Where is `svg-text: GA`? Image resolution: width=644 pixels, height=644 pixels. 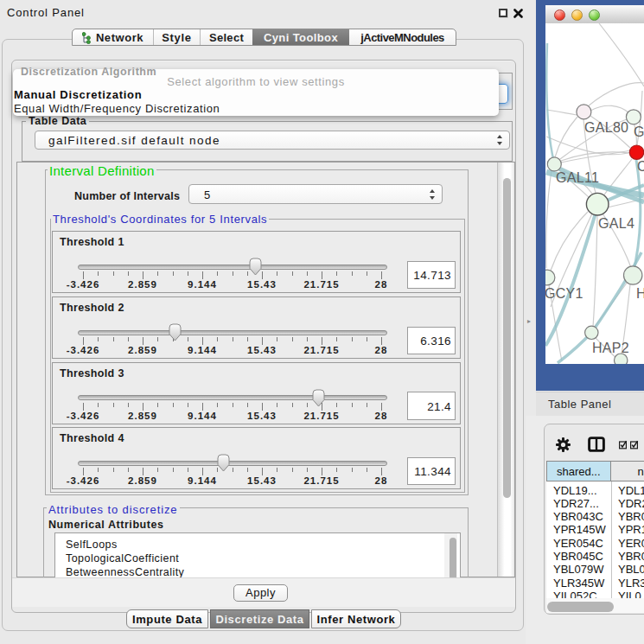
svg-text: GA is located at coordinates (639, 131).